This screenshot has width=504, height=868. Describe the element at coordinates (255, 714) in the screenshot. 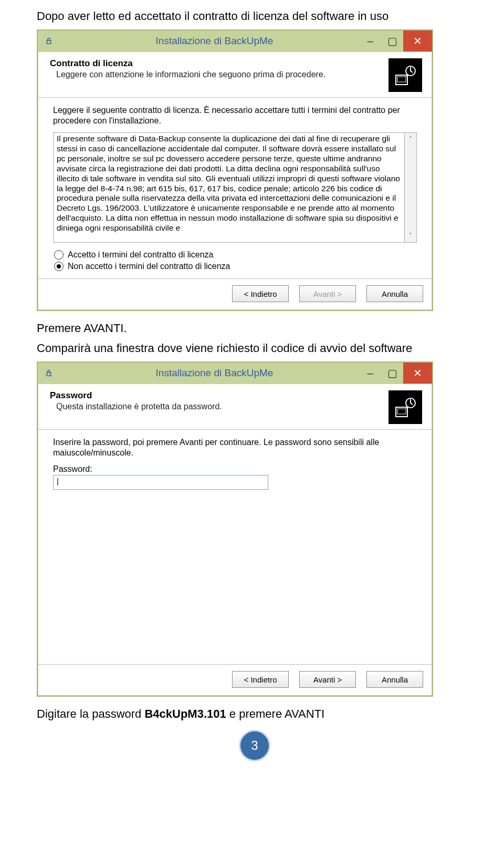

I see `doc-final-line: Digitare la password B4ckUpM3.101 e prem…` at that location.